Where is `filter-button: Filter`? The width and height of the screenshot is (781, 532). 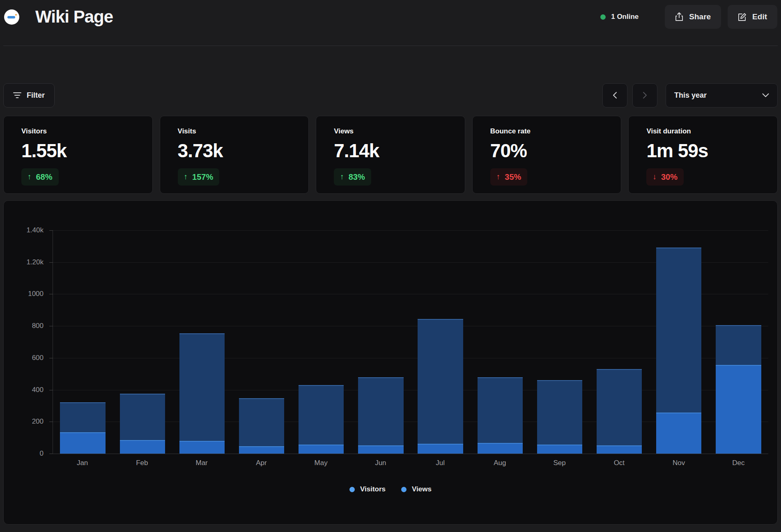
filter-button: Filter is located at coordinates (29, 95).